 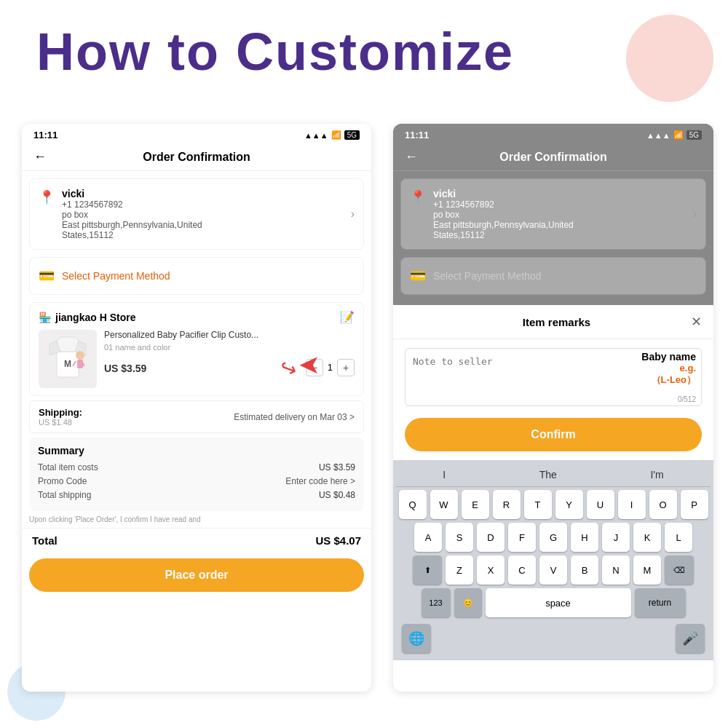 I want to click on right-address-line1: po box, so click(x=563, y=215).